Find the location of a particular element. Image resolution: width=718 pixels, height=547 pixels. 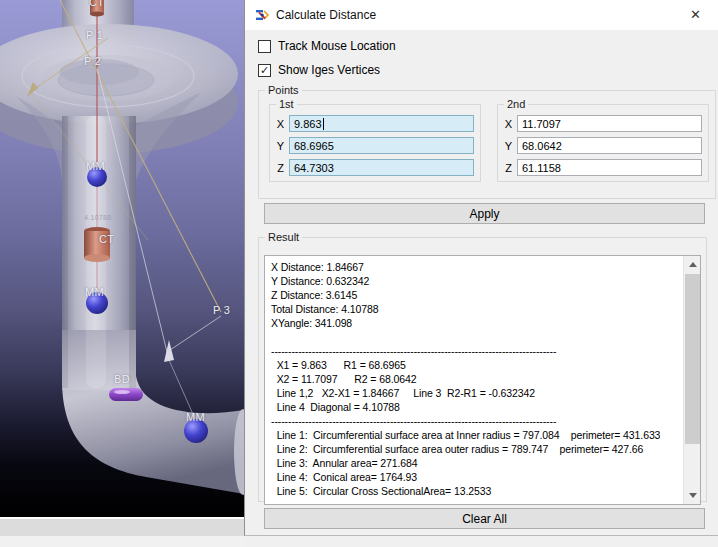

app-icon is located at coordinates (262, 15).